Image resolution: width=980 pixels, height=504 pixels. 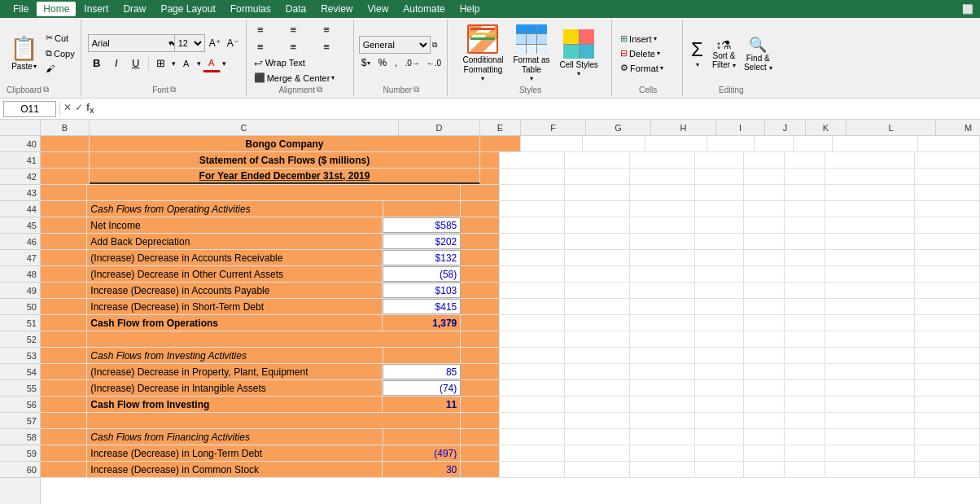 I want to click on decrease-font-button: A⁻, so click(x=233, y=43).